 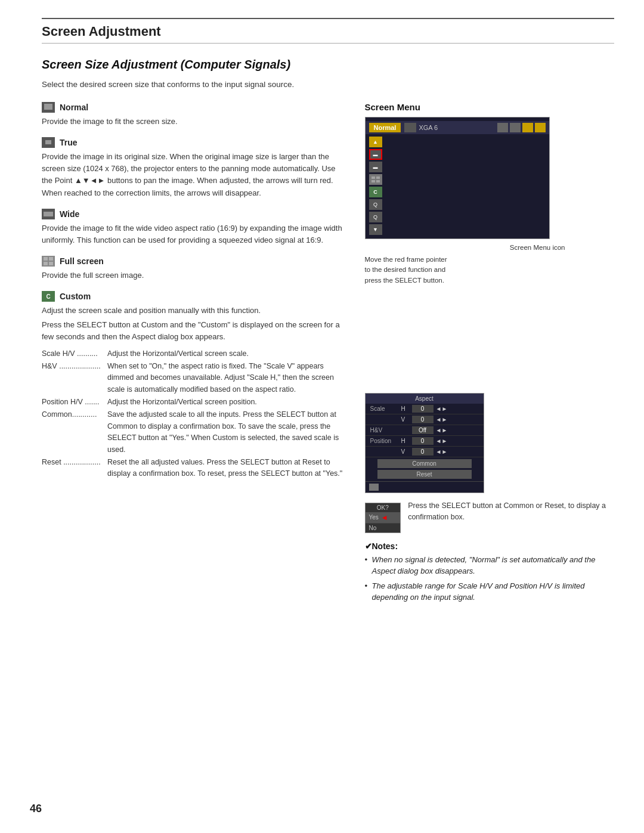 What do you see at coordinates (194, 268) in the screenshot?
I see `fullscreen-section: Full screen Provide the full screen imag…` at bounding box center [194, 268].